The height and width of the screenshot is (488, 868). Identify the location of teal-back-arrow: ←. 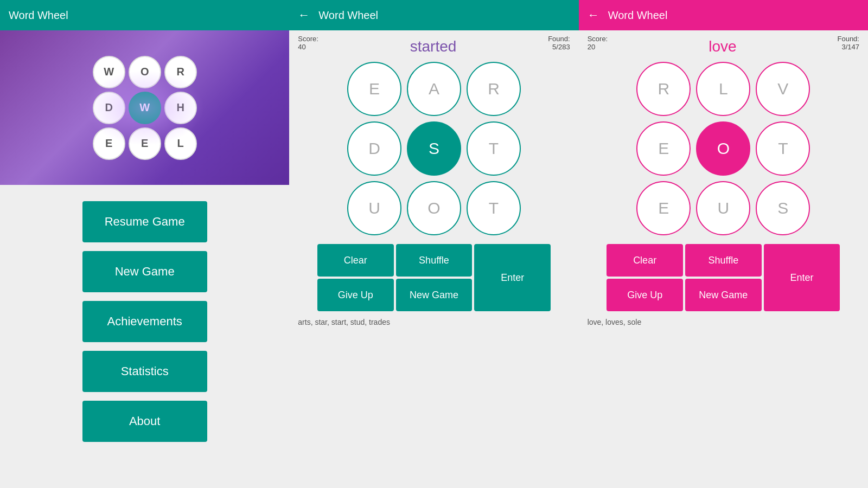
(304, 15).